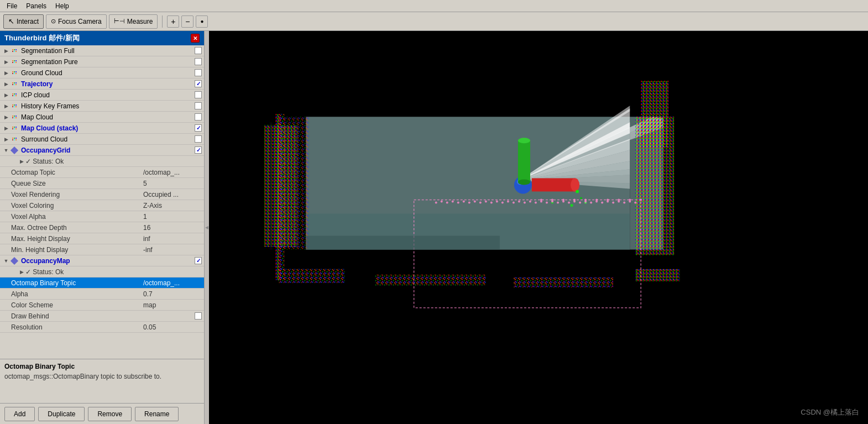  What do you see at coordinates (102, 376) in the screenshot?
I see `info-desc: octomap_msgs::OctomapBinary topic to sub…` at bounding box center [102, 376].